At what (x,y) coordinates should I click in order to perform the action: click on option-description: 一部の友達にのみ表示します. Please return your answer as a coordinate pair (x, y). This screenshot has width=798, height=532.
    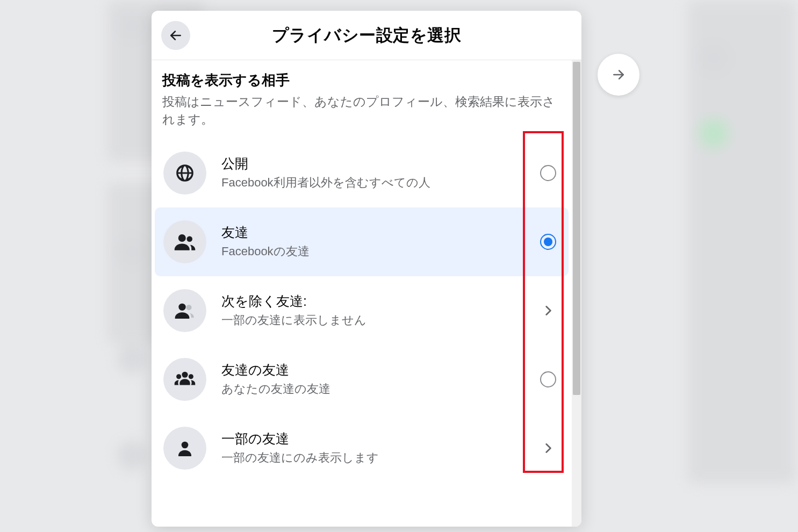
    Looking at the image, I should click on (379, 458).